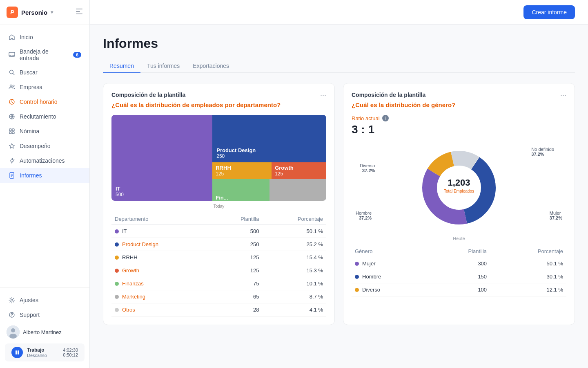 Image resolution: width=588 pixels, height=368 pixels. What do you see at coordinates (389, 95) in the screenshot?
I see `card-right-title: Composición de la plantilla` at bounding box center [389, 95].